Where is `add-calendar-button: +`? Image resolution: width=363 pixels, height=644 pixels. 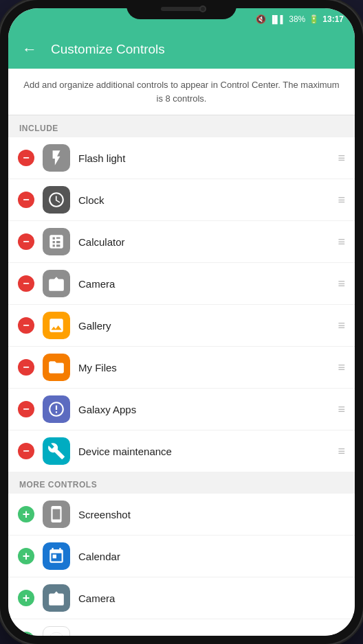 add-calendar-button: + is located at coordinates (26, 556).